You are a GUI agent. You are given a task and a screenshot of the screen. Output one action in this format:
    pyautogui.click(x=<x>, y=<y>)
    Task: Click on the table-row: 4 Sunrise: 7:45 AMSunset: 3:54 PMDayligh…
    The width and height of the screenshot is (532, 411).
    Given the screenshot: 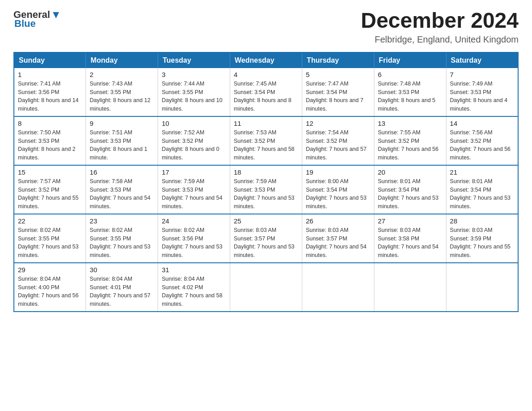 What is the action you would take?
    pyautogui.click(x=266, y=92)
    